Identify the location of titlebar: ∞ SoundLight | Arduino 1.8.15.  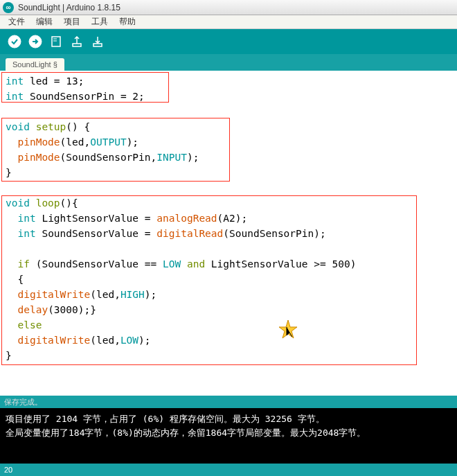
(228, 8).